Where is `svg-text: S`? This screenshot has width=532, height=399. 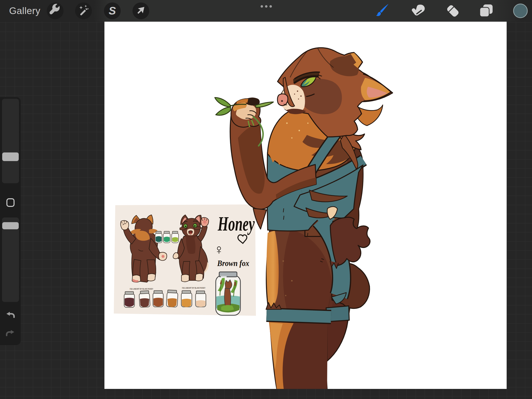 svg-text: S is located at coordinates (112, 11).